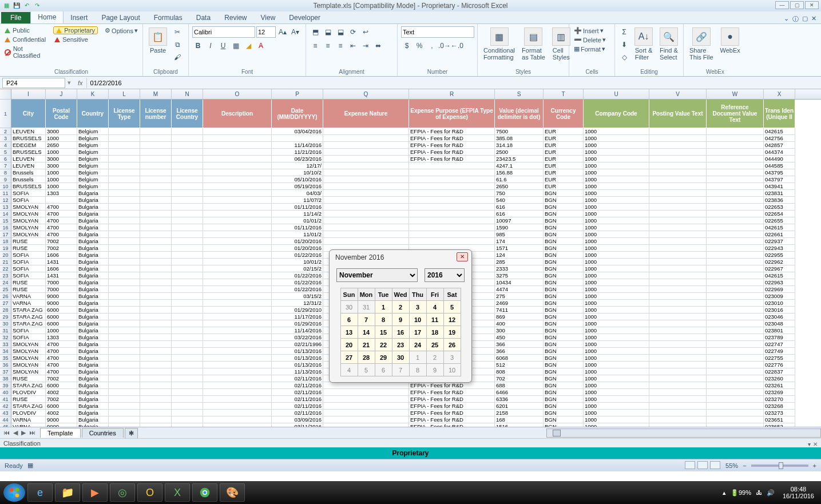  I want to click on table-header-country: Country, so click(93, 114).